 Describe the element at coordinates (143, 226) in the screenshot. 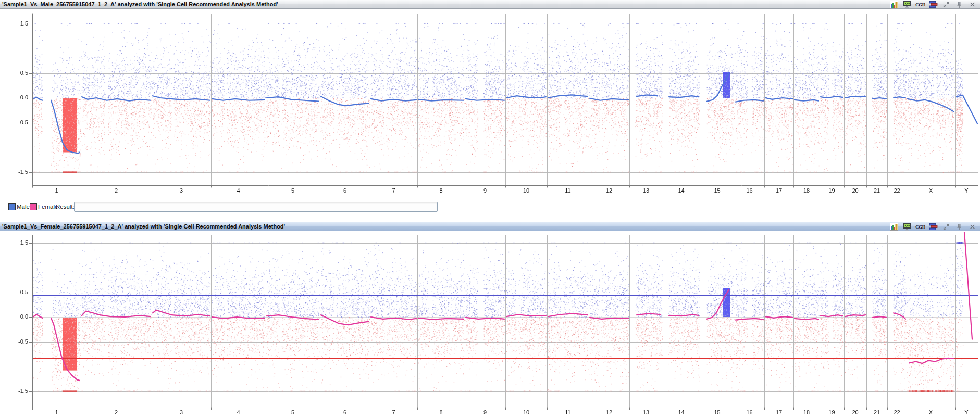

I see `panel-title-female: 'Sample1_Vs_Female_256755915047_1_2_A' a…` at that location.